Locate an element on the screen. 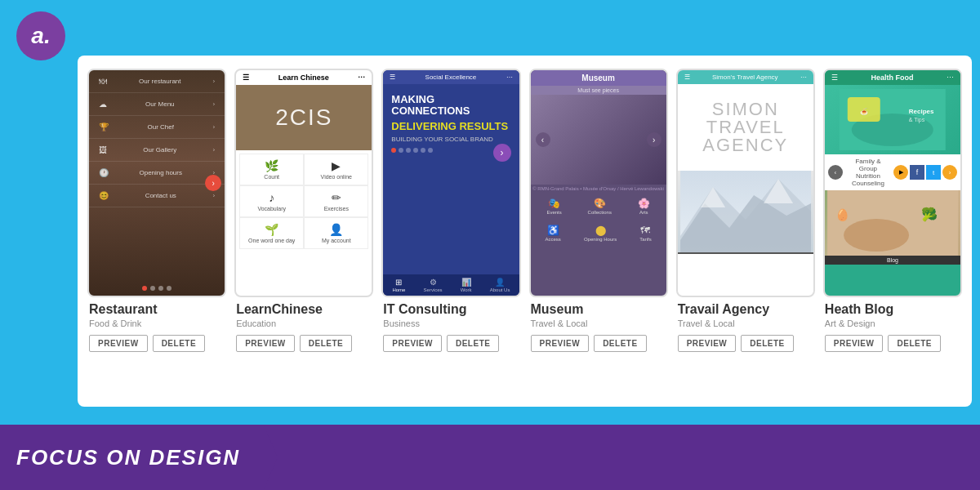  museum-subtitle: Travel & Local is located at coordinates (599, 323).